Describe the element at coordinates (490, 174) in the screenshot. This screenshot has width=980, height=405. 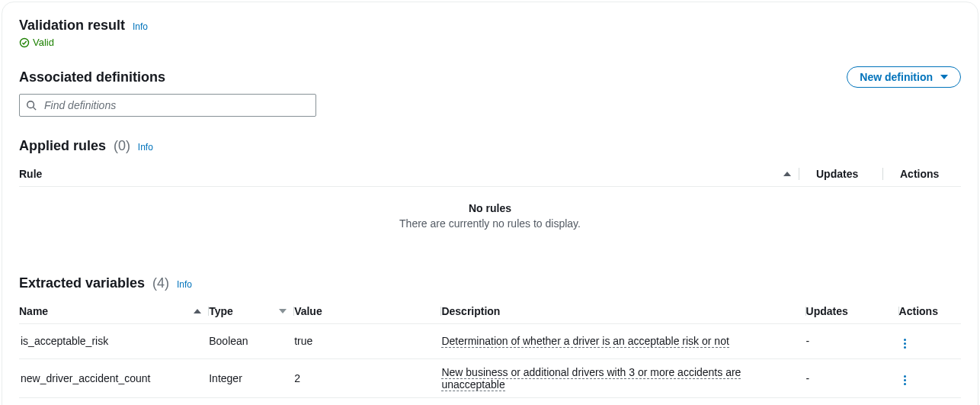
I see `rules-table: Rule Updates Actions` at that location.